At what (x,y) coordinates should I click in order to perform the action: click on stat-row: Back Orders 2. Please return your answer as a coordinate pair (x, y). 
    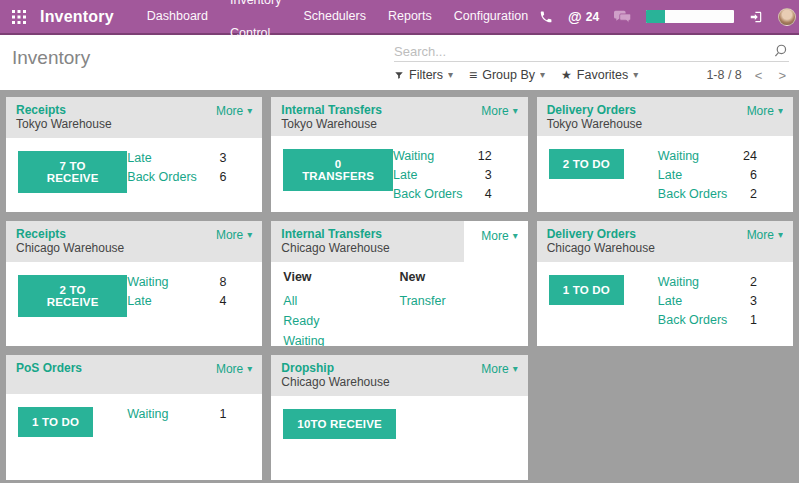
    Looking at the image, I should click on (708, 194).